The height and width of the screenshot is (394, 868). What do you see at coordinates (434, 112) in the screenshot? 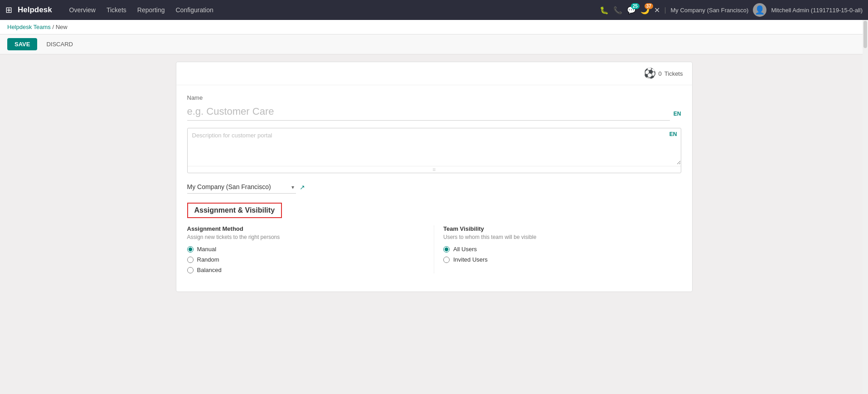
I see `name-field-row: EN` at bounding box center [434, 112].